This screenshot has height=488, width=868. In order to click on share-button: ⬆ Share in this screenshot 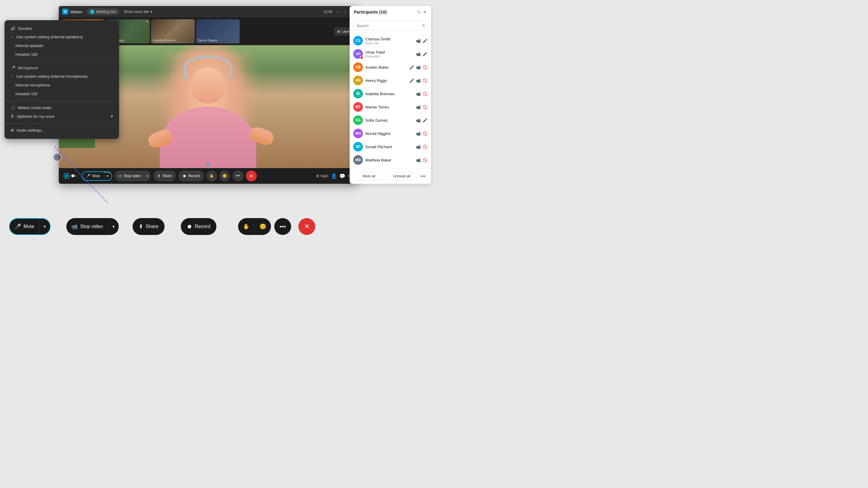, I will do `click(164, 176)`.